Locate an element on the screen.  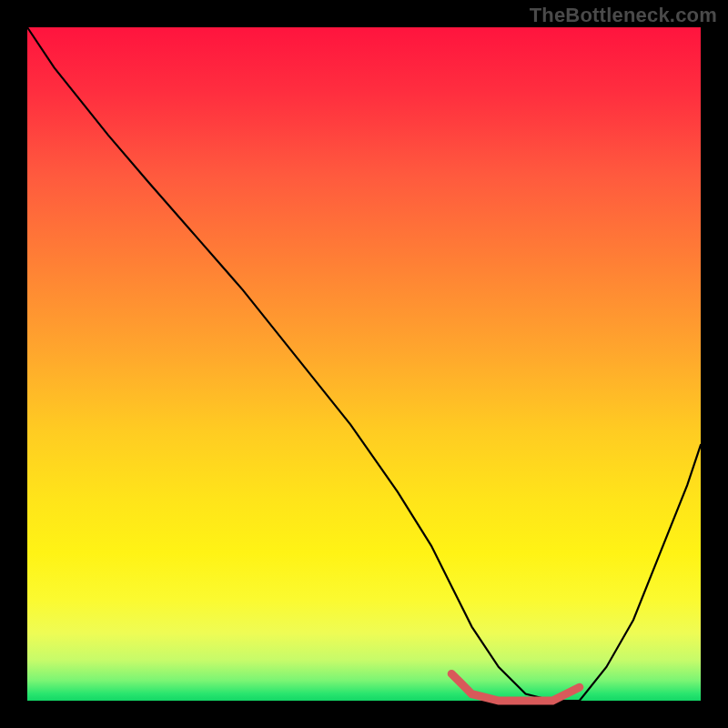
min-highlight is located at coordinates (515, 687).